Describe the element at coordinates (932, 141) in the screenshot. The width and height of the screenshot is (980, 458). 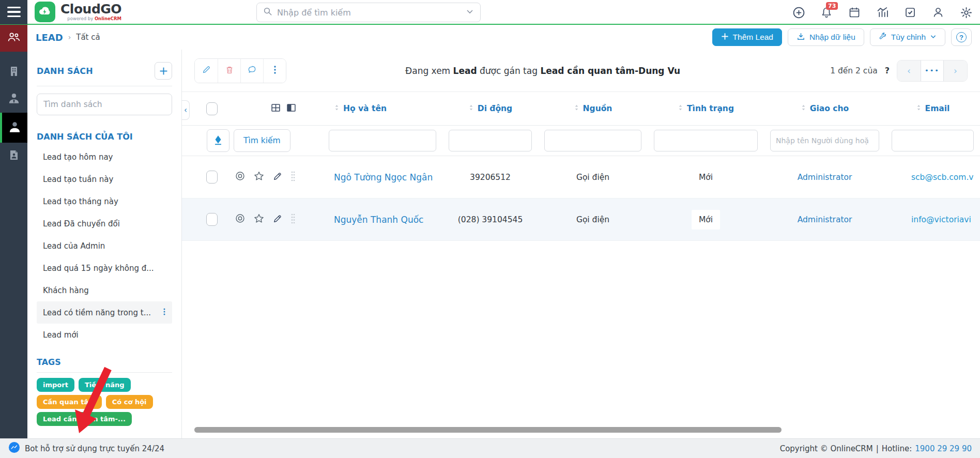
I see `filter-email-input` at that location.